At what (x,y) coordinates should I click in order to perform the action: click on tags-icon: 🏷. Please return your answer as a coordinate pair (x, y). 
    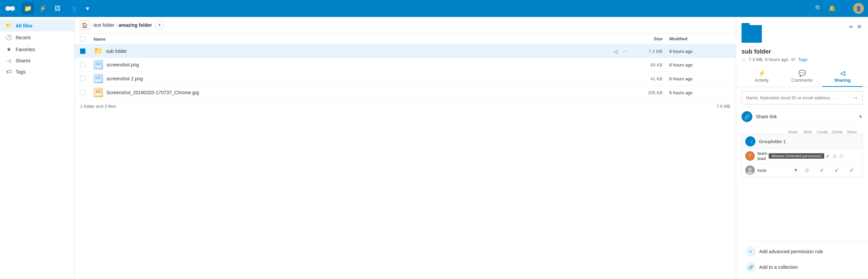
    Looking at the image, I should click on (9, 72).